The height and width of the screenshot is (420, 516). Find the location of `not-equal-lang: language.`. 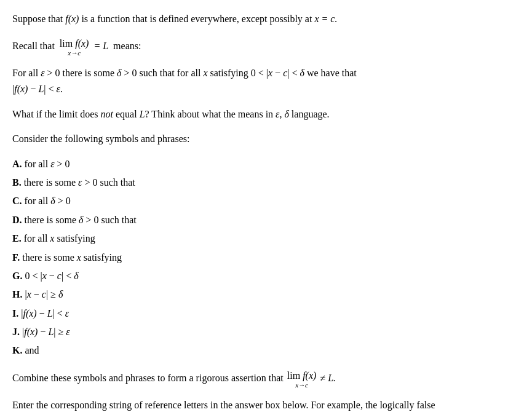

not-equal-lang: language. is located at coordinates (309, 114).